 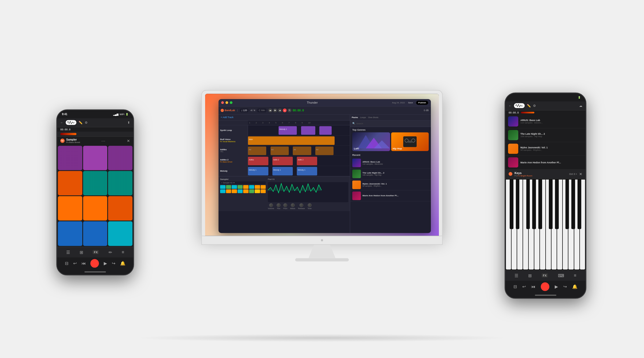 I want to click on sound-item-1: ARIUS: Bass Lab 110 samples · Electro..., so click(x=545, y=122).